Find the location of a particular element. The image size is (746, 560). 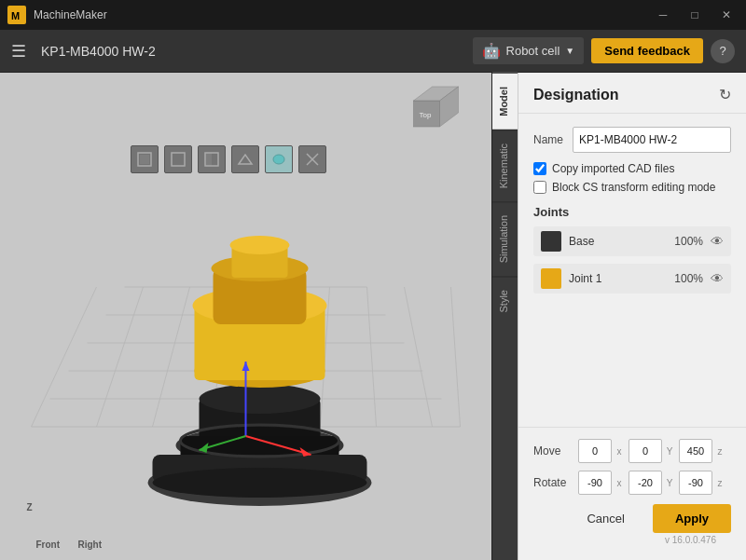

rotate-row: Rotate x Y z is located at coordinates (632, 483).